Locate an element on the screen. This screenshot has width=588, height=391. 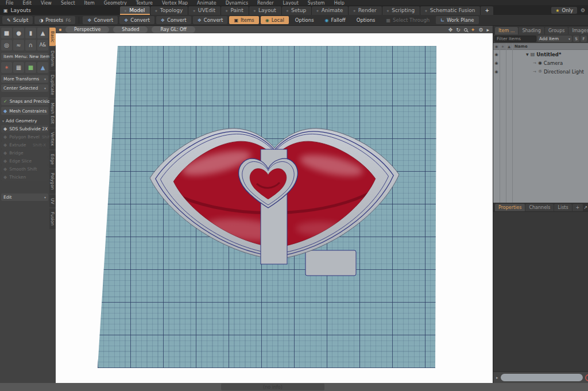
tab-lists: Lists is located at coordinates (563, 208).